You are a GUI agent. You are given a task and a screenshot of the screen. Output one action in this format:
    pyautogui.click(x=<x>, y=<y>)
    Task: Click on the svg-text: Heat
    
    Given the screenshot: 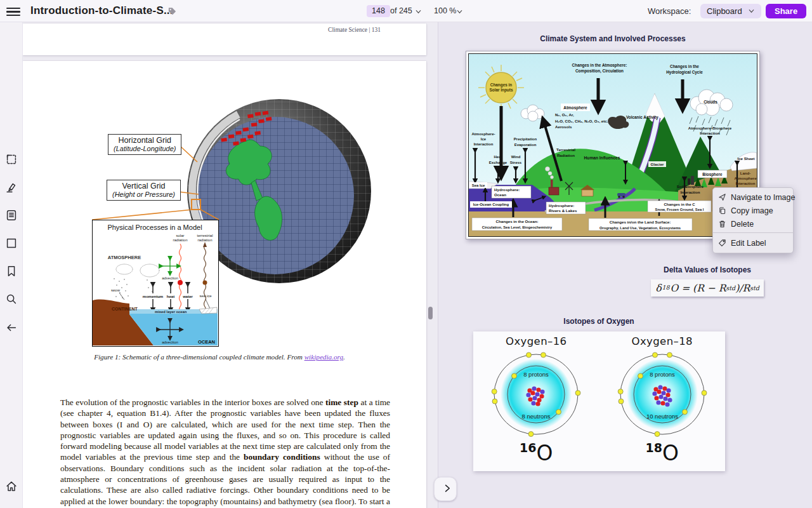 What is the action you would take?
    pyautogui.click(x=497, y=157)
    